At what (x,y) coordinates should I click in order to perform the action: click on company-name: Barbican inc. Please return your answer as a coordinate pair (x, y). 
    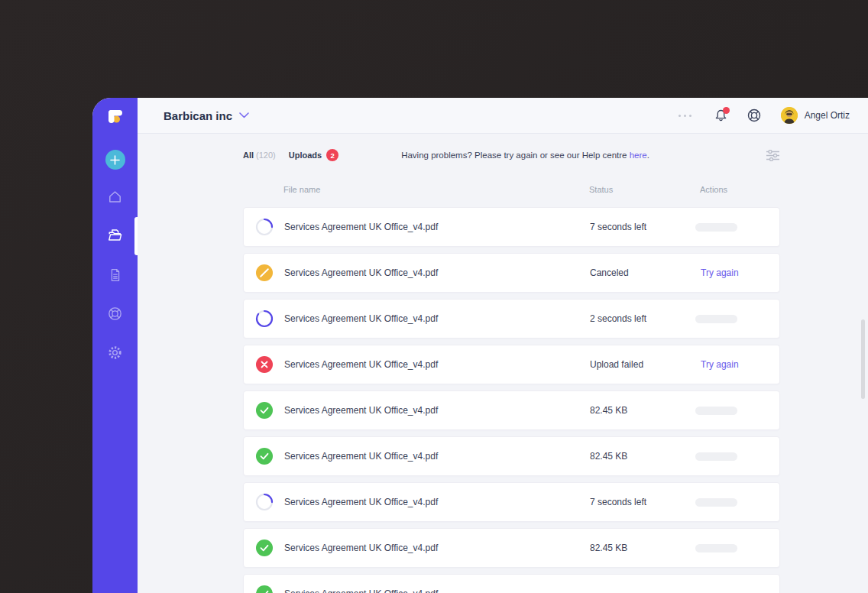
    Looking at the image, I should click on (198, 116).